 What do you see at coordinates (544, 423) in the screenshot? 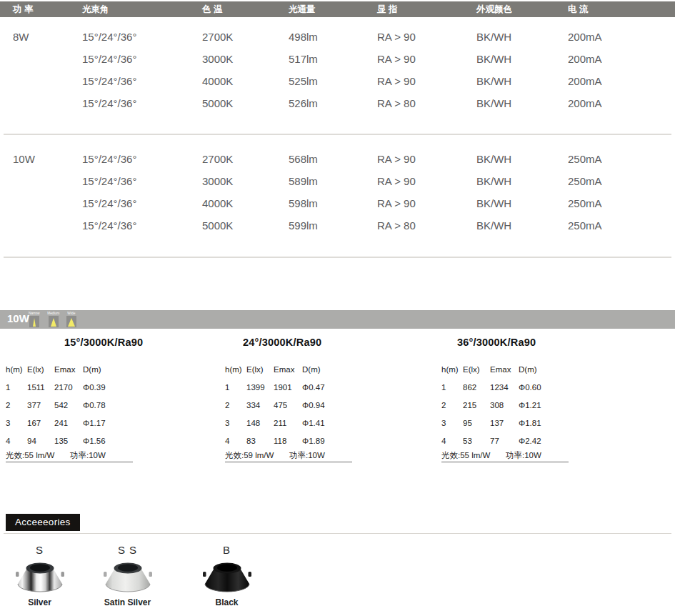
I see `photometric-cell: Φ1.81` at bounding box center [544, 423].